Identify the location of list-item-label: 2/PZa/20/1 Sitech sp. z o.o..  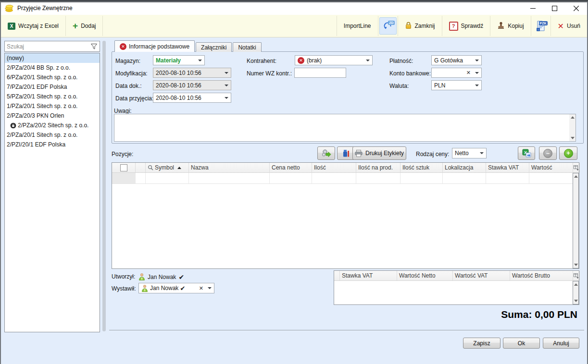
(42, 135).